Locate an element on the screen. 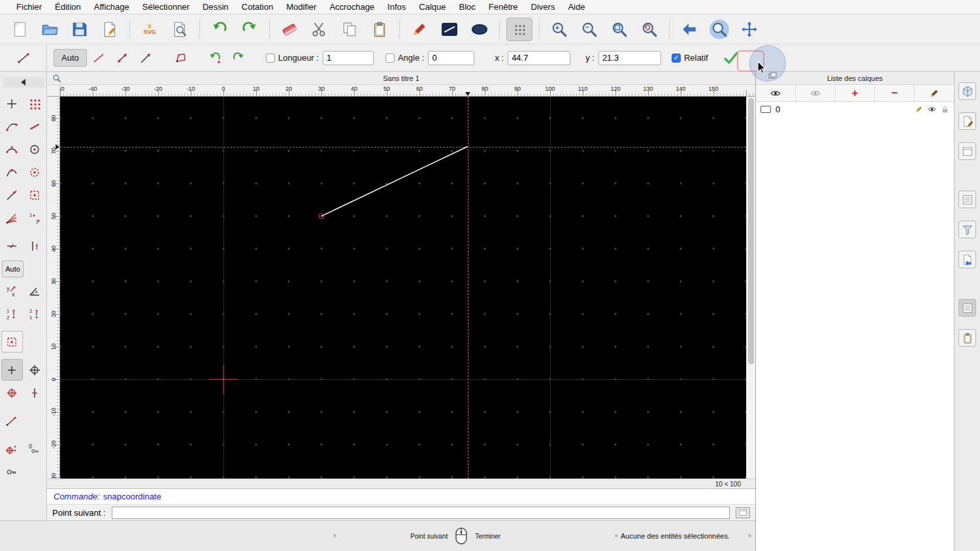 The image size is (980, 551). menu-item-aide: Aide is located at coordinates (576, 7).